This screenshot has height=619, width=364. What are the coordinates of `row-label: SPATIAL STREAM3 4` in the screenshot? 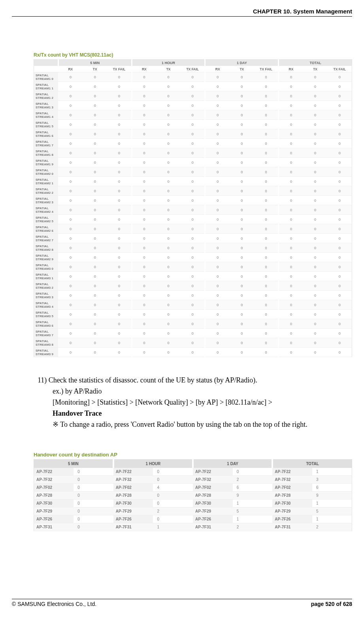 It's located at (46, 305).